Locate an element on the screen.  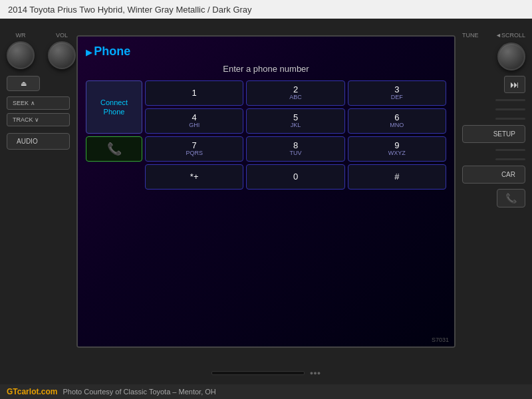
screen-id: S7031 is located at coordinates (440, 340).